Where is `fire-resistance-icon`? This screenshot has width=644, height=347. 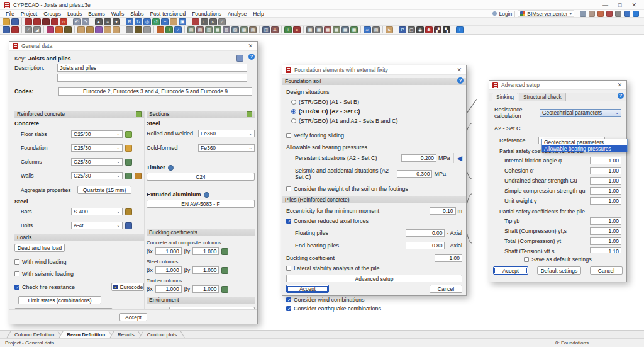 fire-resistance-icon is located at coordinates (59, 30).